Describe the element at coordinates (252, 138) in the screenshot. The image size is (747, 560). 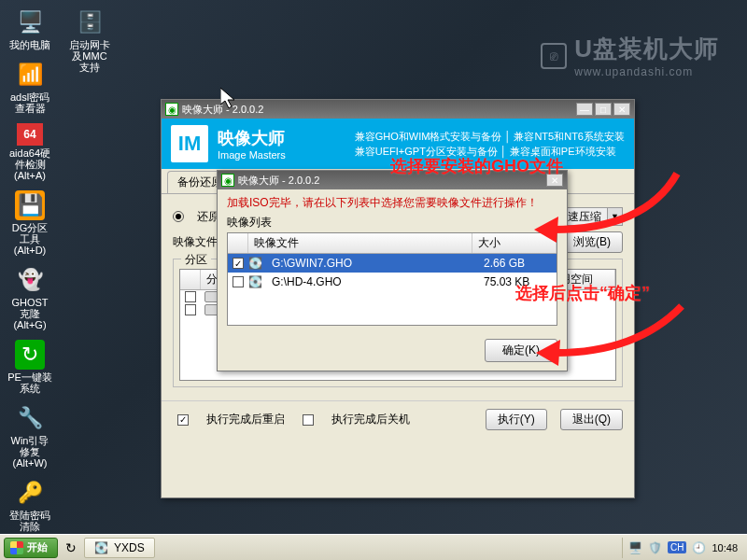
I see `banner-cn: 映像大师` at that location.